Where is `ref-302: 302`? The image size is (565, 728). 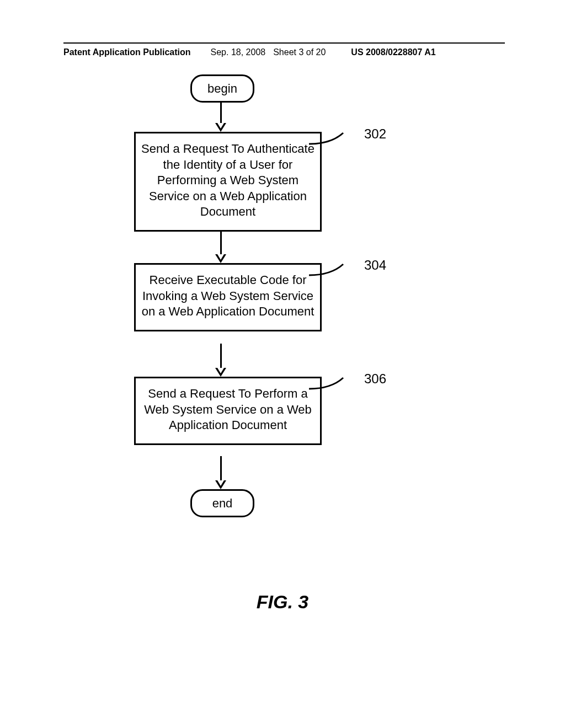
ref-302: 302 is located at coordinates (375, 134).